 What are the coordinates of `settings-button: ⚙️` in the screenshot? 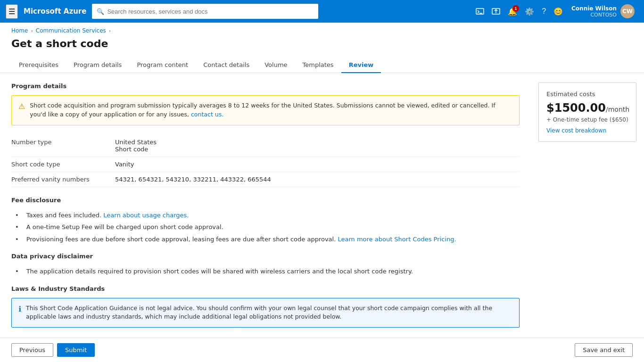 It's located at (529, 11).